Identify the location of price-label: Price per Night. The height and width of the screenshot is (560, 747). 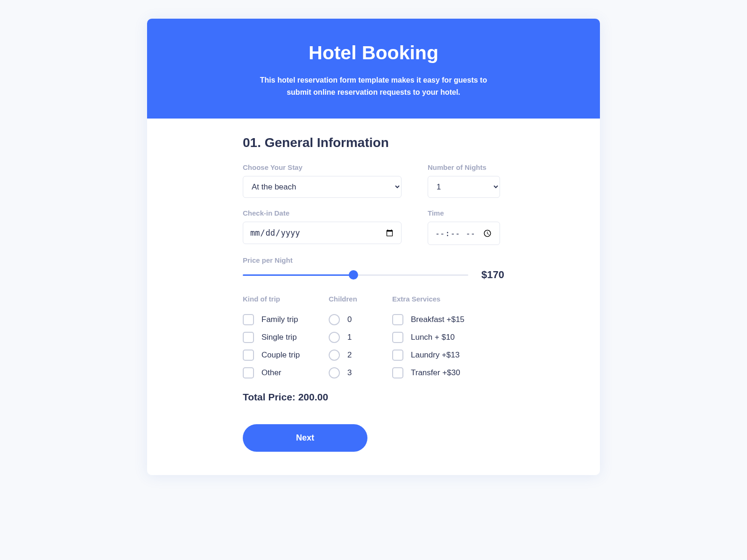
(374, 260).